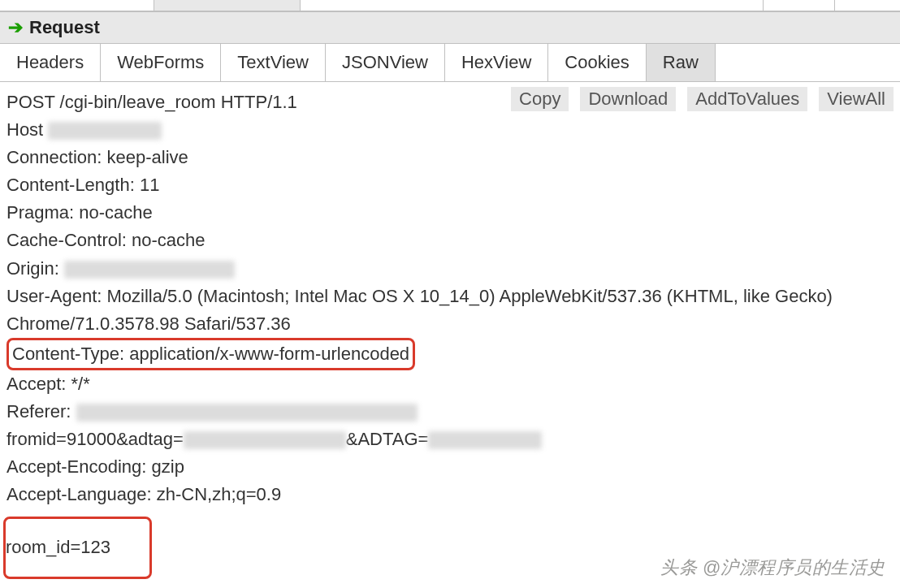 The height and width of the screenshot is (588, 900). What do you see at coordinates (450, 354) in the screenshot?
I see `content-type-line: Content-Type: application/x-www-form-url…` at bounding box center [450, 354].